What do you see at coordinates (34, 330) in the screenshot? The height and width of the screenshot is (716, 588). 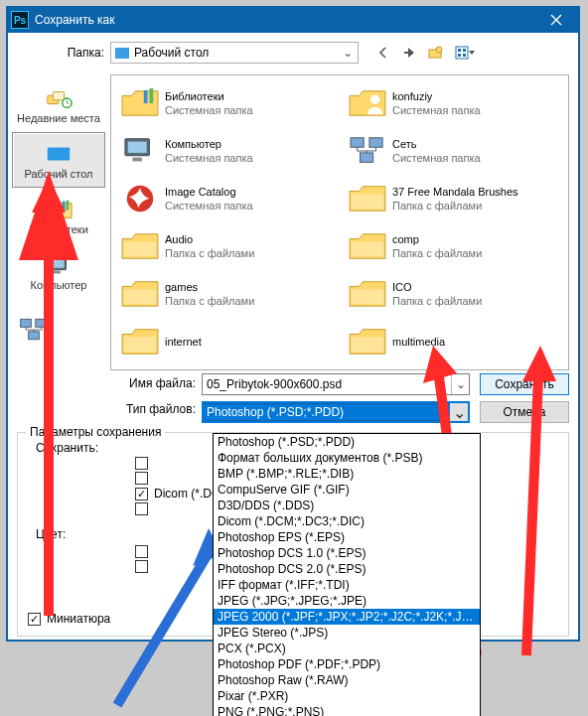 I see `network-icon` at bounding box center [34, 330].